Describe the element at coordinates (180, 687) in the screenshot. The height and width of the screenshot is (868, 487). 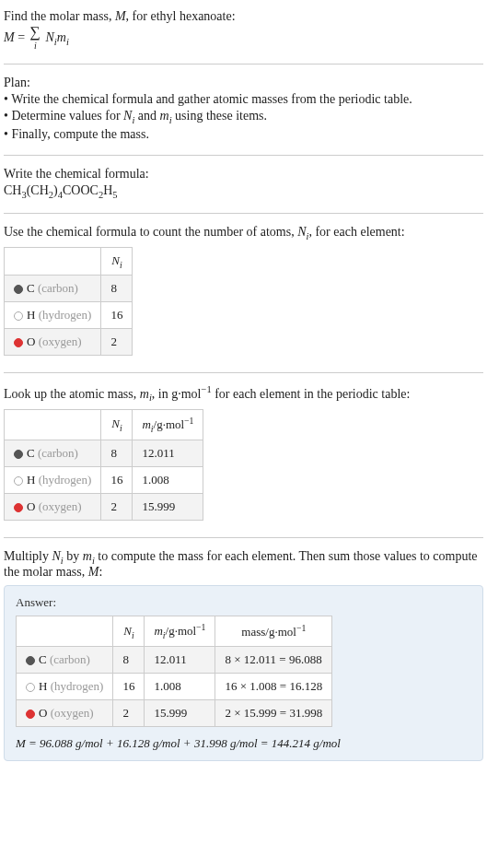
I see `m-value: 1.008` at that location.